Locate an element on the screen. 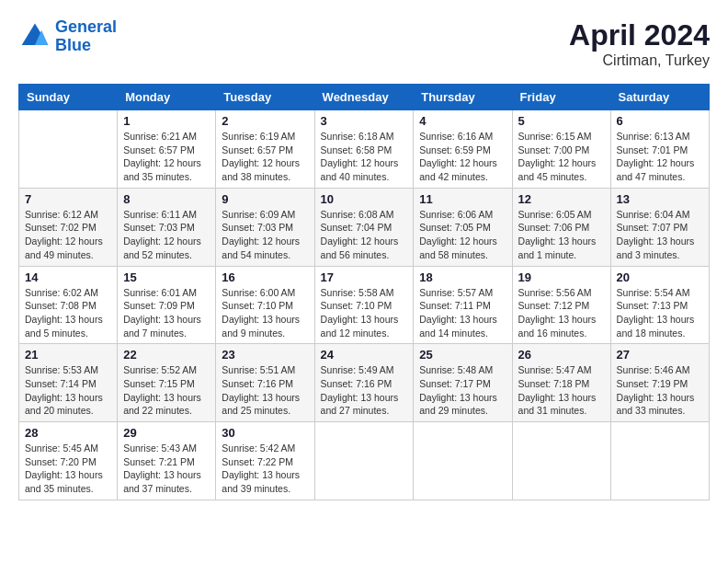  day-info: Sunrise: 6:05 AMSunset: 7:06 PMDaylight:… is located at coordinates (562, 236).